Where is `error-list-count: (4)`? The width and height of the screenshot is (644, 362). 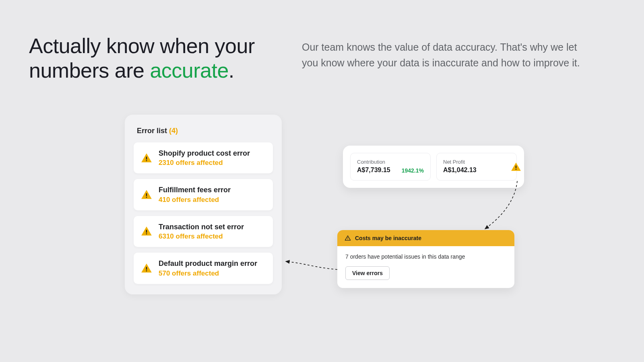
error-list-count: (4) is located at coordinates (173, 131).